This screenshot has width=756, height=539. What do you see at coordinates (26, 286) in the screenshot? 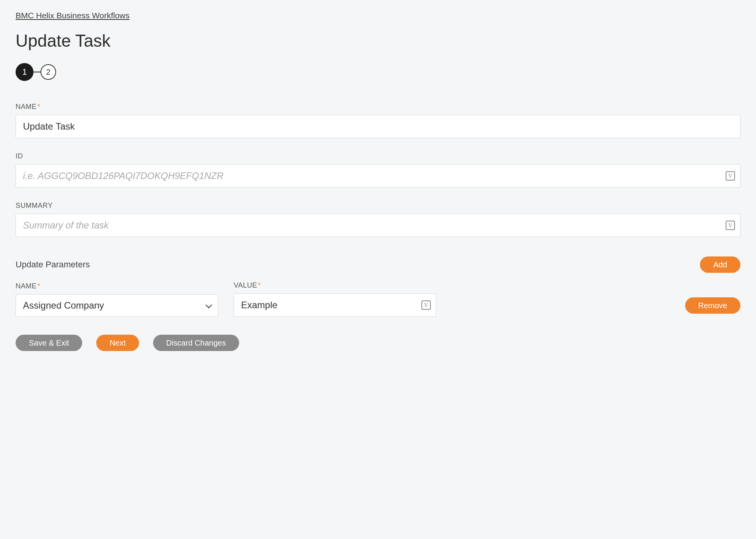
I see `param-name-label-text: NAME` at bounding box center [26, 286].